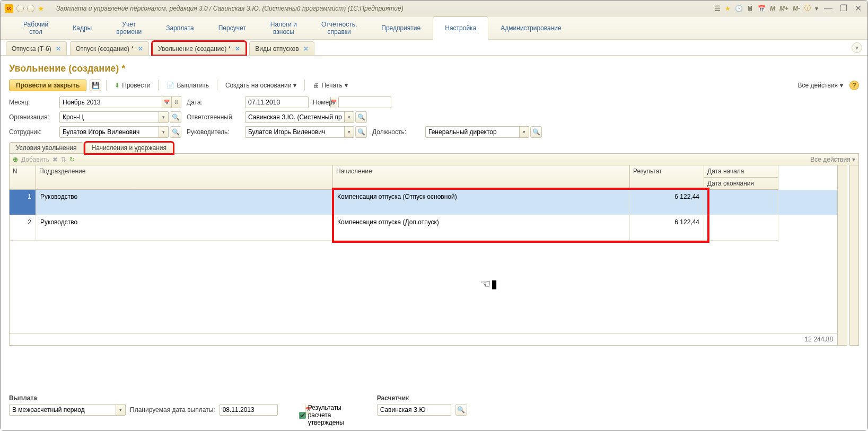  What do you see at coordinates (64, 160) in the screenshot?
I see `toolbar-icon: ⇅` at bounding box center [64, 160].